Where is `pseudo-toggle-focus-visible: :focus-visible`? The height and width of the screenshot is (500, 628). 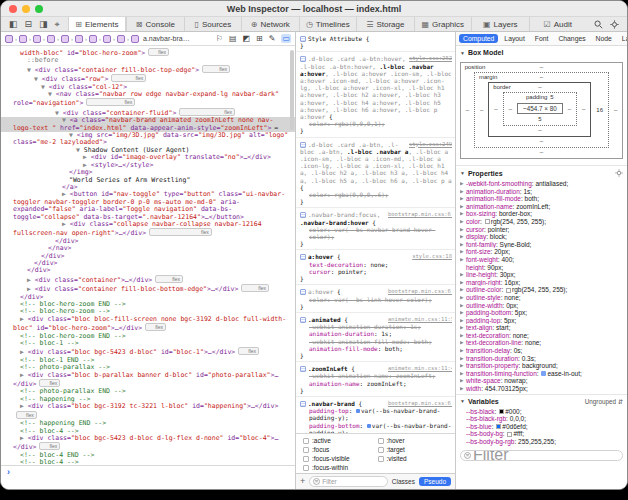
pseudo-toggle-focus-visible: :focus-visible is located at coordinates (338, 458).